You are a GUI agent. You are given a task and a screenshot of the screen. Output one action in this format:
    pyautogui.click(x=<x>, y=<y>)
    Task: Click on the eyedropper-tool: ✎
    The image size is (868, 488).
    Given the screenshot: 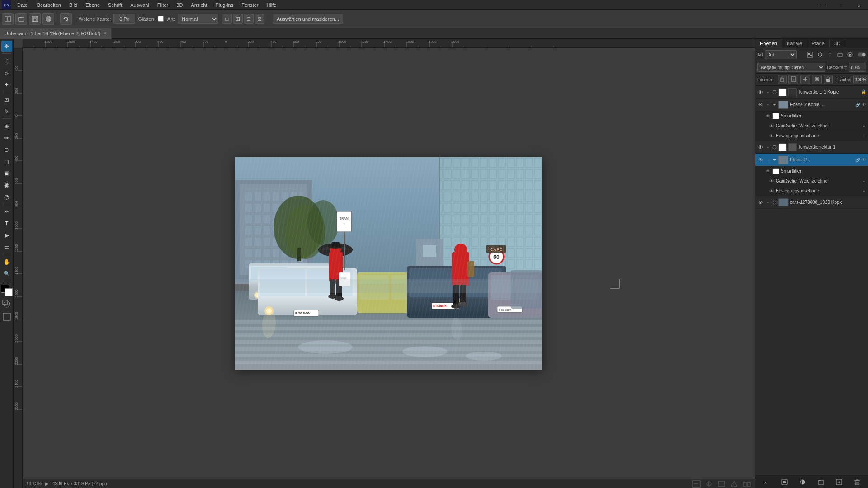 What is the action you would take?
    pyautogui.click(x=7, y=111)
    